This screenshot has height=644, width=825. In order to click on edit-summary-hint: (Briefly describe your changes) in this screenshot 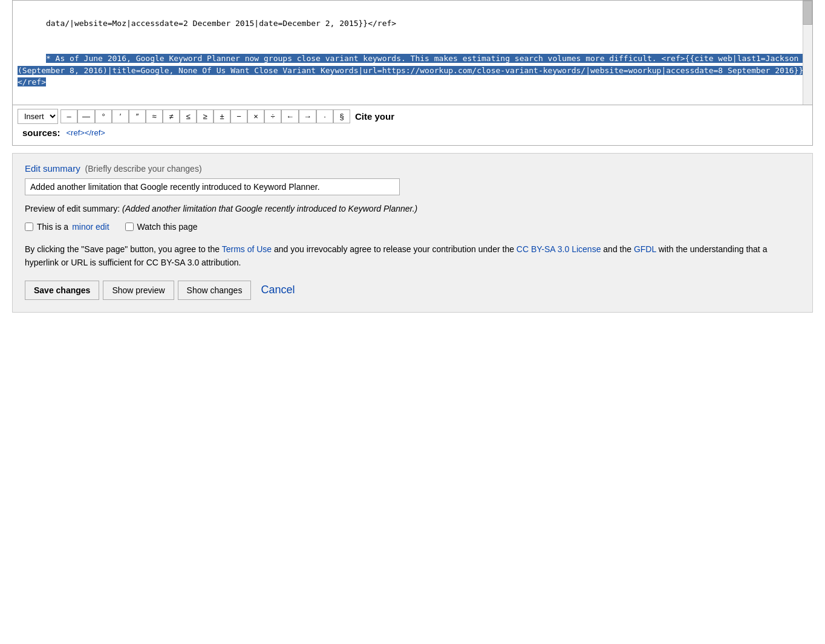, I will do `click(144, 169)`.